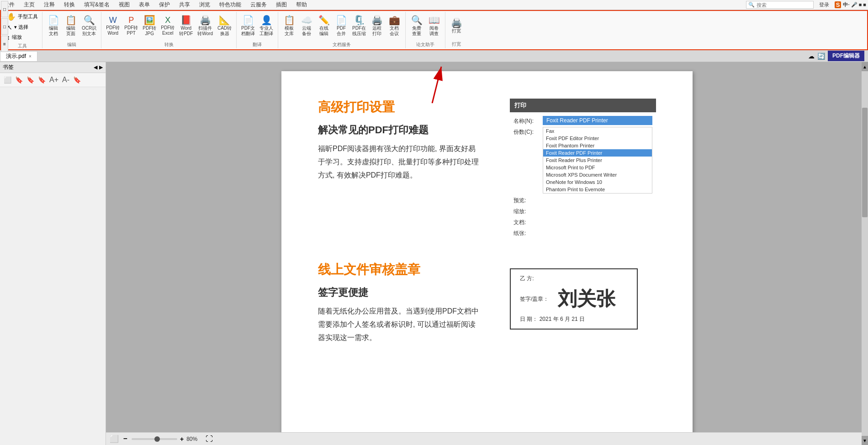 The width and height of the screenshot is (868, 445). I want to click on sidebar-tool-5: A+, so click(54, 80).